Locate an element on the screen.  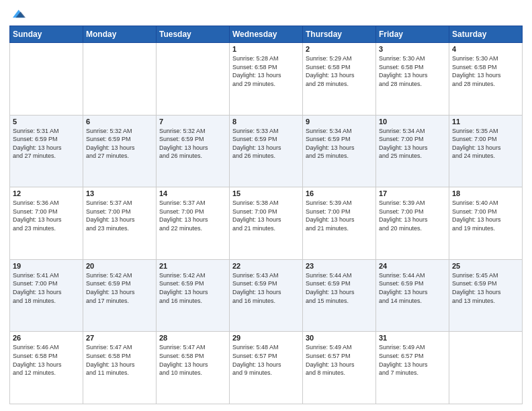
calendar-cell: 6Sunrise: 5:32 AMSunset: 6:59 PMDaylight… is located at coordinates (120, 151).